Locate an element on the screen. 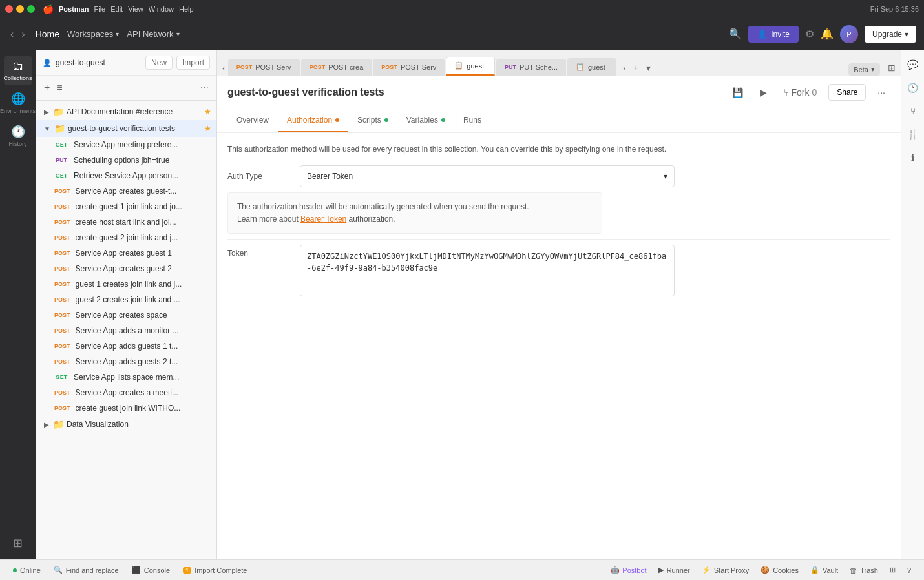 The width and height of the screenshot is (924, 580). tree-item-creates-guest-t: POST Service App creates guest-t... is located at coordinates (127, 191).